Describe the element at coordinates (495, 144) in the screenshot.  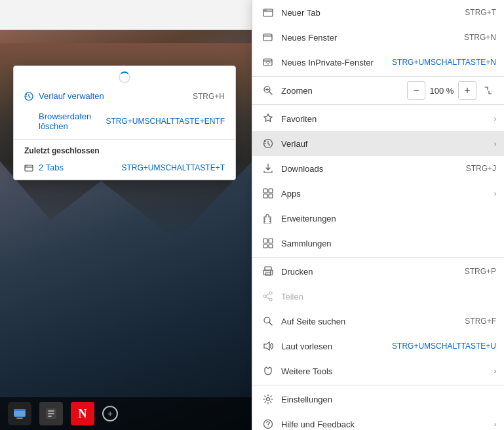
I see `history-chevron: ›` at that location.